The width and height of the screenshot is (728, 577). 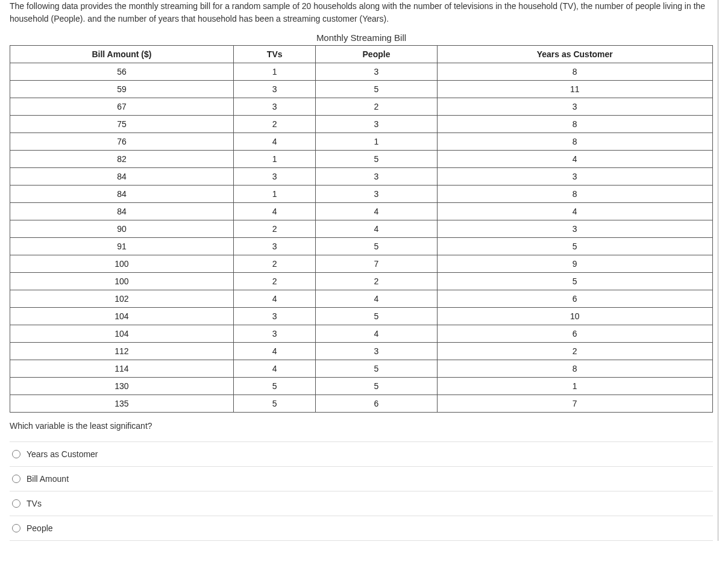 What do you see at coordinates (362, 229) in the screenshot?
I see `table-row: 90243` at bounding box center [362, 229].